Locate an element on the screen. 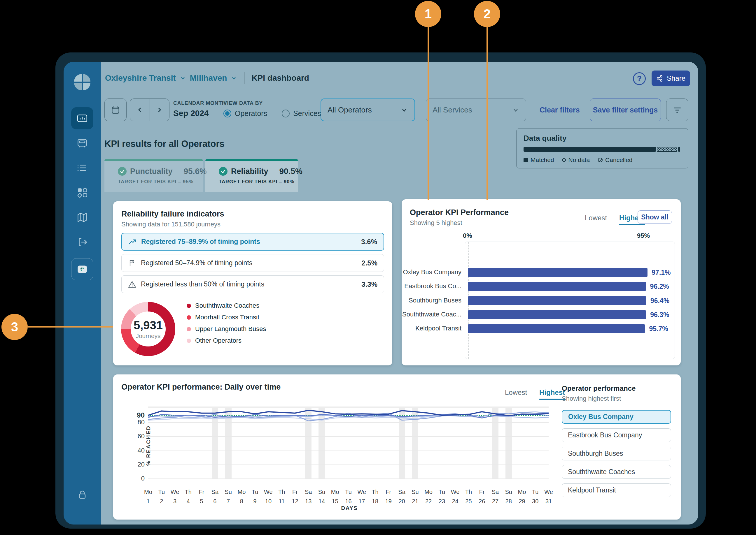  x-day-number: 30 is located at coordinates (535, 501).